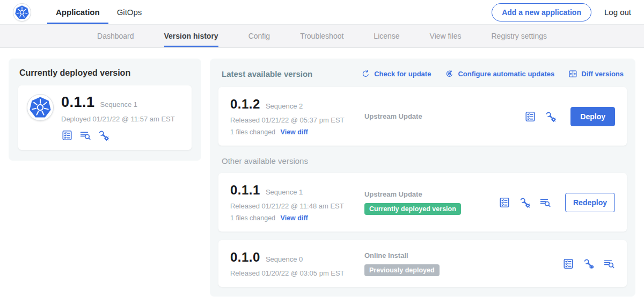 This screenshot has height=303, width=644. What do you see at coordinates (191, 36) in the screenshot?
I see `subnav-tab-version-history: Version history` at bounding box center [191, 36].